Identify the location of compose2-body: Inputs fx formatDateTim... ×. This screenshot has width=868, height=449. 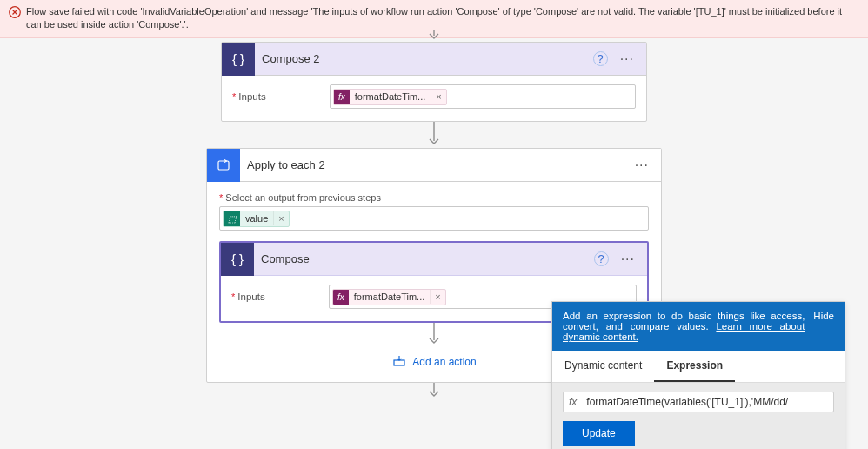
(434, 98).